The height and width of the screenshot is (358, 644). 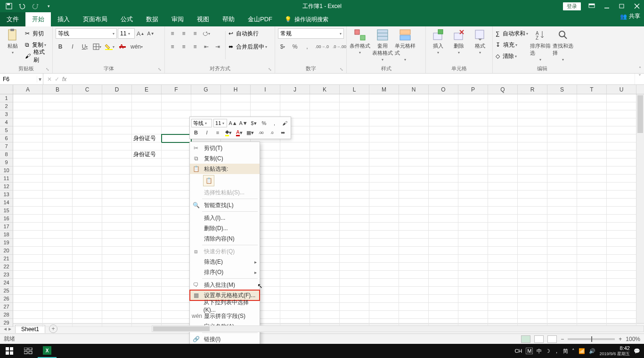 What do you see at coordinates (57, 90) in the screenshot?
I see `column-header: B` at bounding box center [57, 90].